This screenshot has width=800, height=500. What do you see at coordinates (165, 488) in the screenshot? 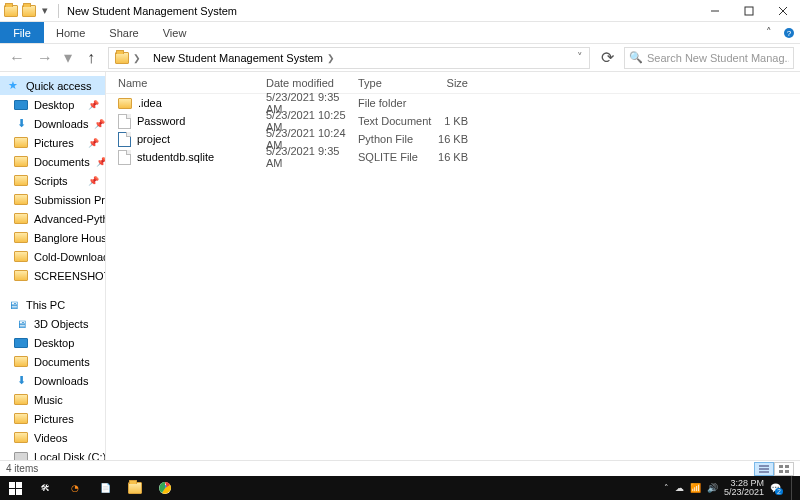
I see `taskbar-chrome` at bounding box center [165, 488].